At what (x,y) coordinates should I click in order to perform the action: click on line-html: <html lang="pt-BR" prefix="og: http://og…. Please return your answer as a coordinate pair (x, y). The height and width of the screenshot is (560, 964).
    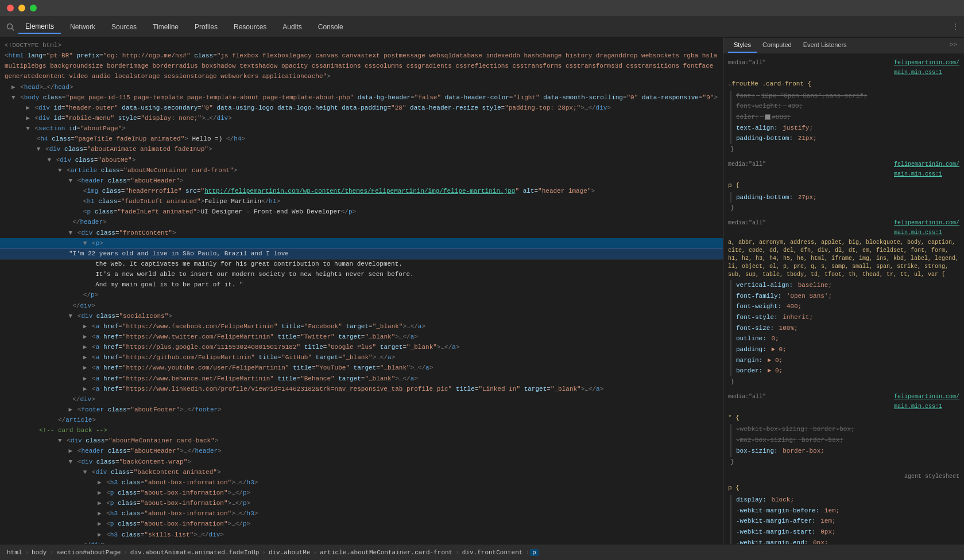
    Looking at the image, I should click on (362, 66).